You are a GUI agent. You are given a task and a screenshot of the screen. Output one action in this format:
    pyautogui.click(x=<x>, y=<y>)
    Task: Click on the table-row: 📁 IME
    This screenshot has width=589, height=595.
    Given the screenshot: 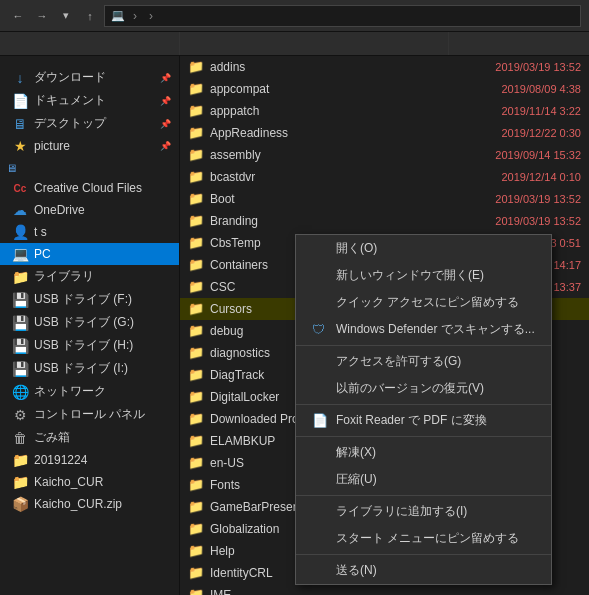 What is the action you would take?
    pyautogui.click(x=384, y=590)
    